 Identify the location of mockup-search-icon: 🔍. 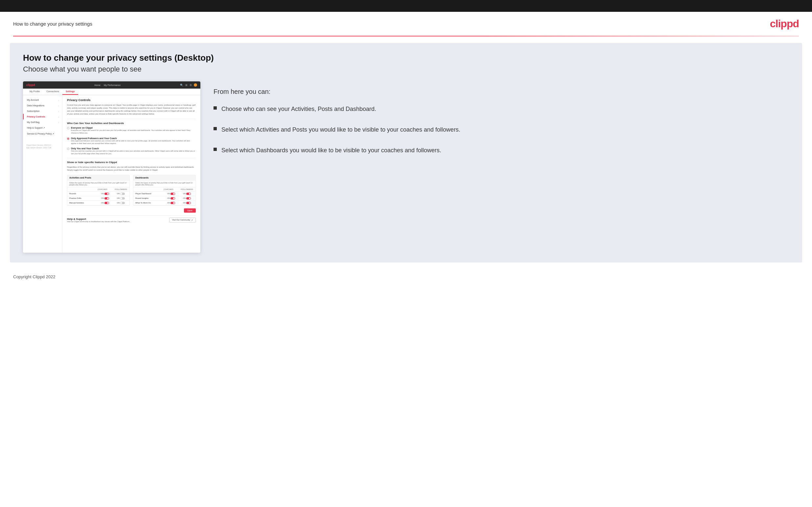
(182, 85).